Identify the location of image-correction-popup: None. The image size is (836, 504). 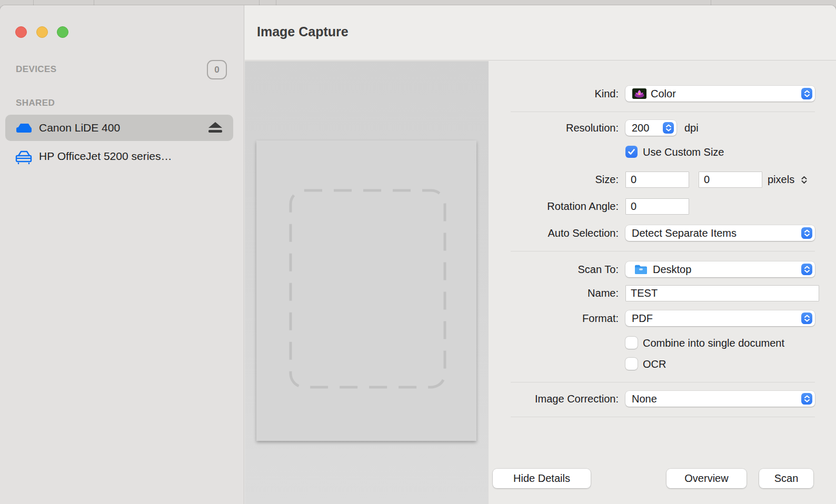
(720, 399).